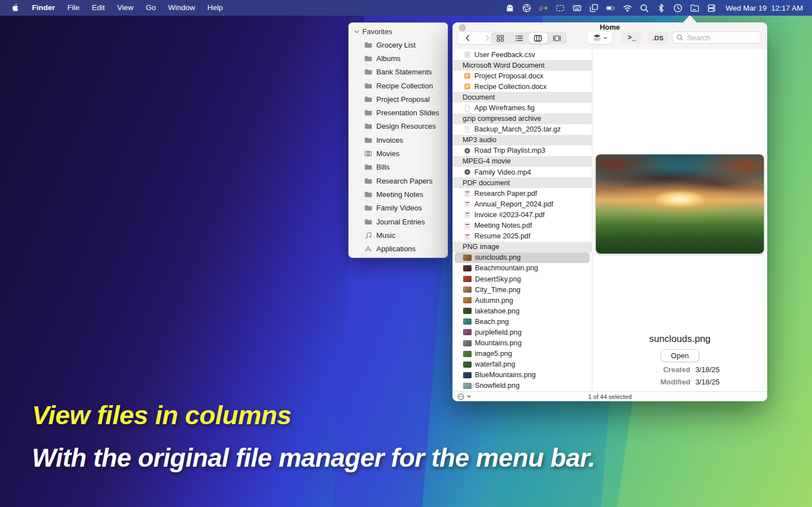 This screenshot has width=812, height=507. I want to click on file-row-desertsky-png: DesertSky.png, so click(522, 279).